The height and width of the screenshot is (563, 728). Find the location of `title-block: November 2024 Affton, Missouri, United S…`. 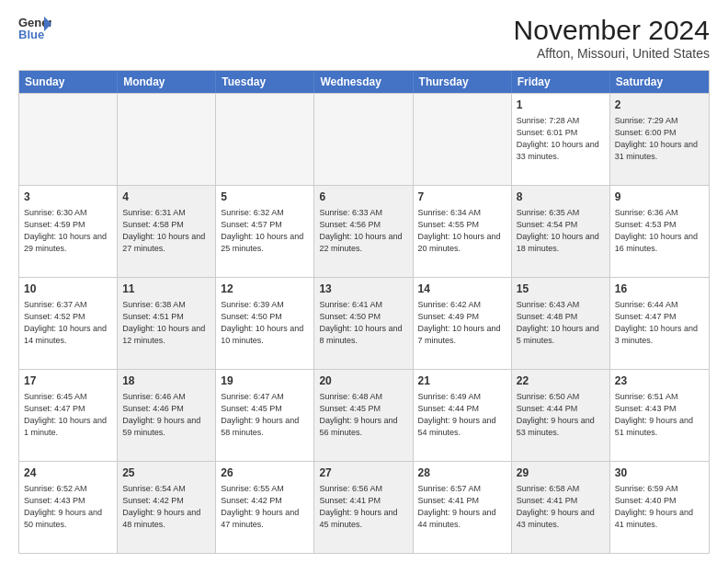

title-block: November 2024 Affton, Missouri, United S… is located at coordinates (612, 38).